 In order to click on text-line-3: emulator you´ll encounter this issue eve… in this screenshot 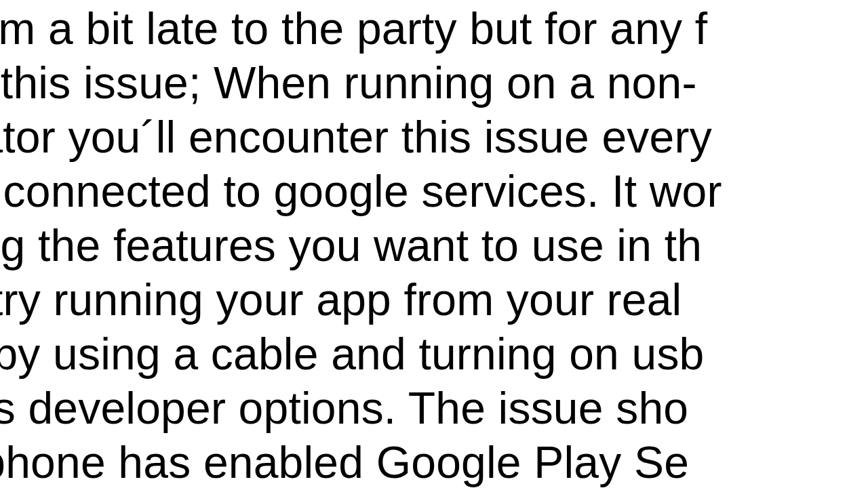, I will do `click(356, 137)`.